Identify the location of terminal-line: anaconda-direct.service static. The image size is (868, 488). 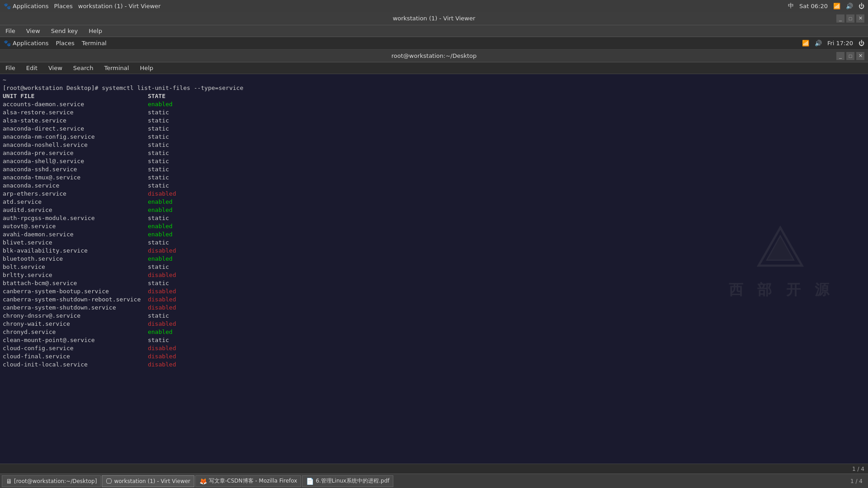
(434, 129).